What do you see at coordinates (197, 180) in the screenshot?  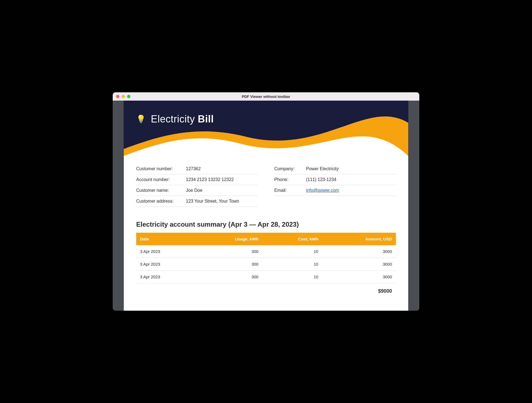 I see `info-row: Account number: 1234 2123 13232 12322` at bounding box center [197, 180].